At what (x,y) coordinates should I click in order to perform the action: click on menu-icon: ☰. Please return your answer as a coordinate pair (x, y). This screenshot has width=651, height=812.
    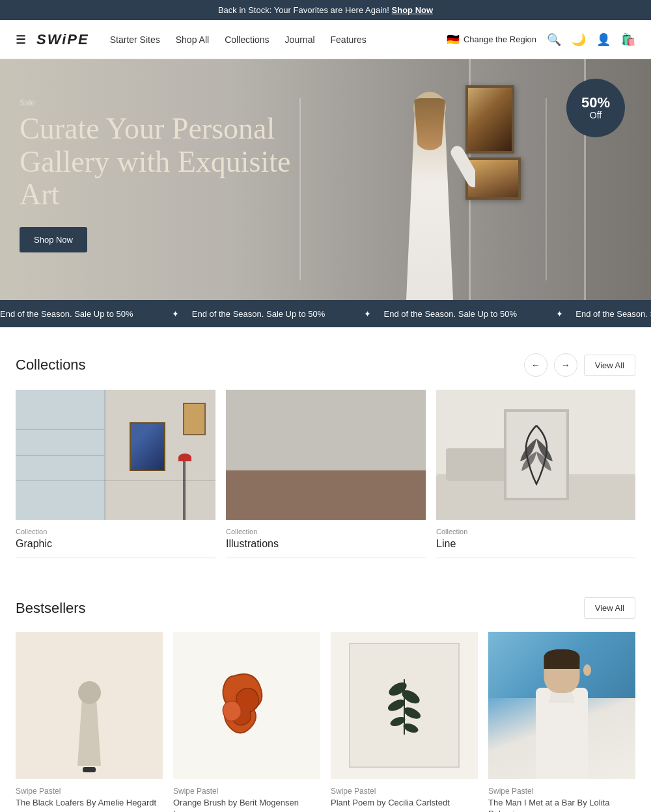
    Looking at the image, I should click on (21, 40).